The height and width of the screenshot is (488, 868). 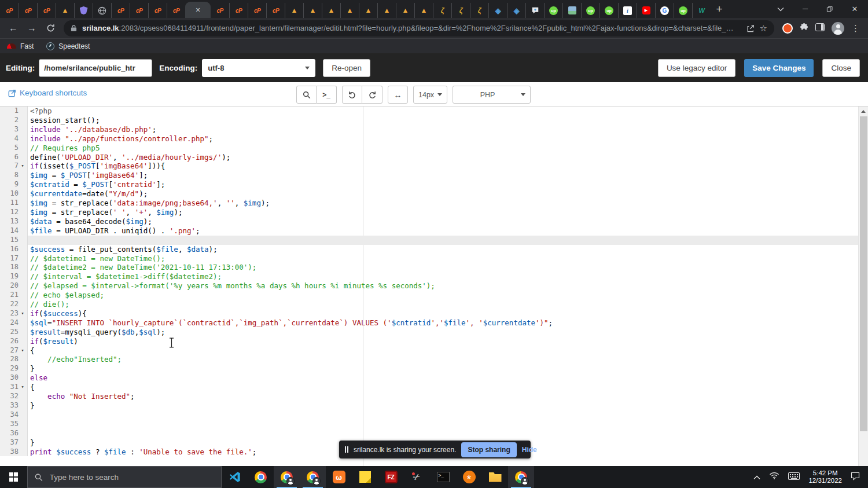 What do you see at coordinates (838, 28) in the screenshot?
I see `profile-avatar` at bounding box center [838, 28].